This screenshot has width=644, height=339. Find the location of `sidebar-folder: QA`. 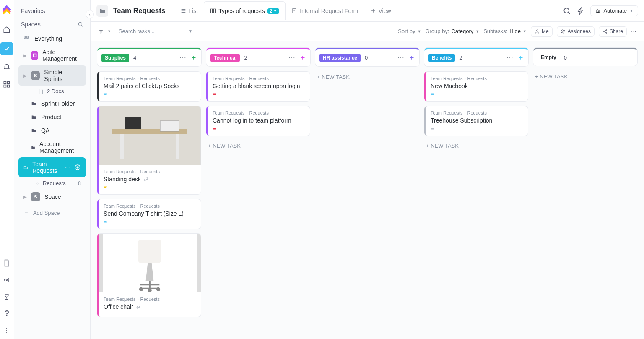

sidebar-folder: QA is located at coordinates (52, 130).